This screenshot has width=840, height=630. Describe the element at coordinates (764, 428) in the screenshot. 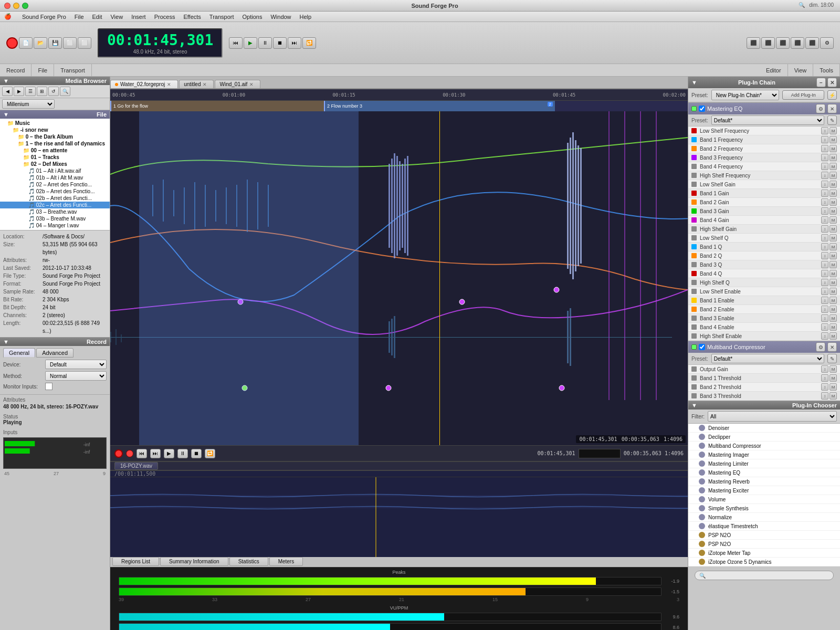

I see `chooser-item-denoiser-0: Denoiser` at that location.